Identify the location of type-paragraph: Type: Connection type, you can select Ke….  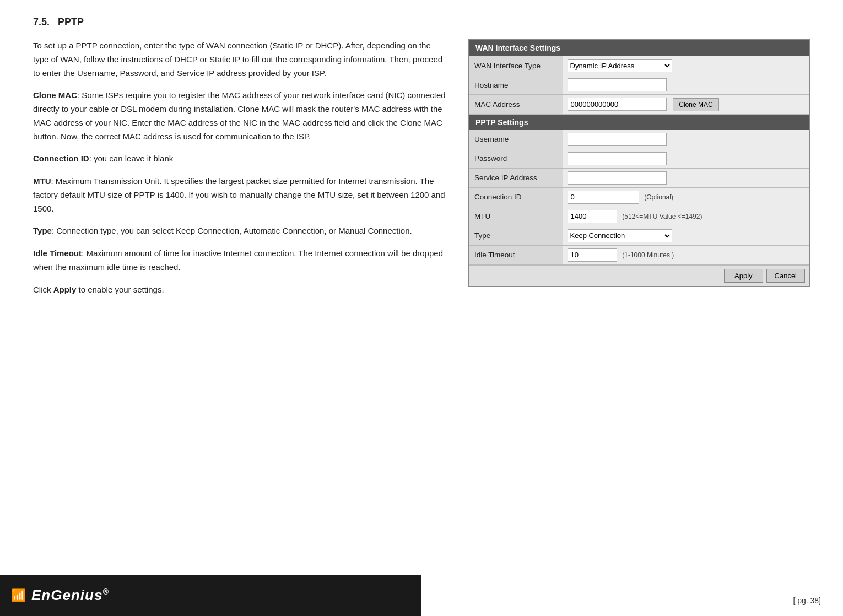
(240, 231).